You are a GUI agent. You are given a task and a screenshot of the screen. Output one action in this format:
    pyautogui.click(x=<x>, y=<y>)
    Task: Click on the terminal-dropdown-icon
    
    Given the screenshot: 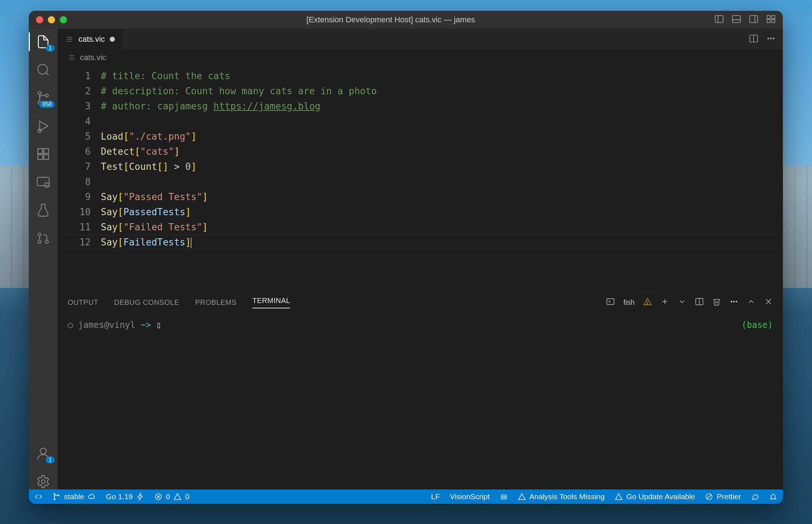 What is the action you would take?
    pyautogui.click(x=682, y=302)
    